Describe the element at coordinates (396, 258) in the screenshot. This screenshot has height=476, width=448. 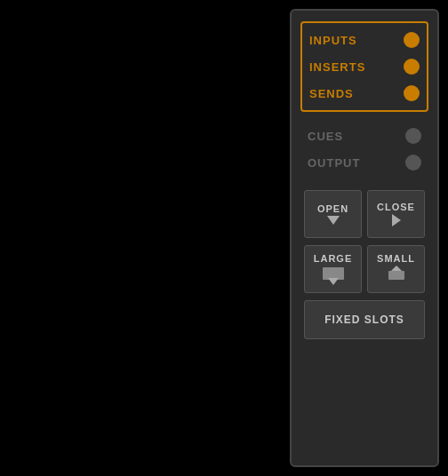
I see `small-label: SMALL` at that location.